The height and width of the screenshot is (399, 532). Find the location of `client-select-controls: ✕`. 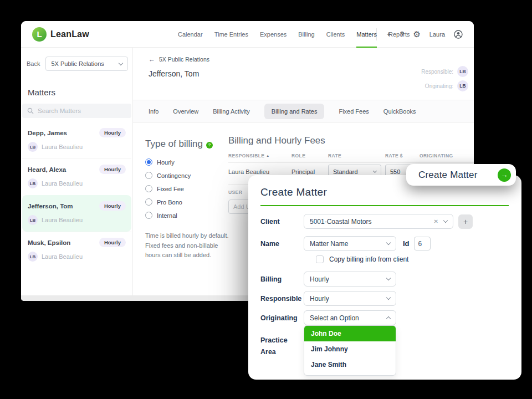

client-select-controls: ✕ is located at coordinates (441, 222).